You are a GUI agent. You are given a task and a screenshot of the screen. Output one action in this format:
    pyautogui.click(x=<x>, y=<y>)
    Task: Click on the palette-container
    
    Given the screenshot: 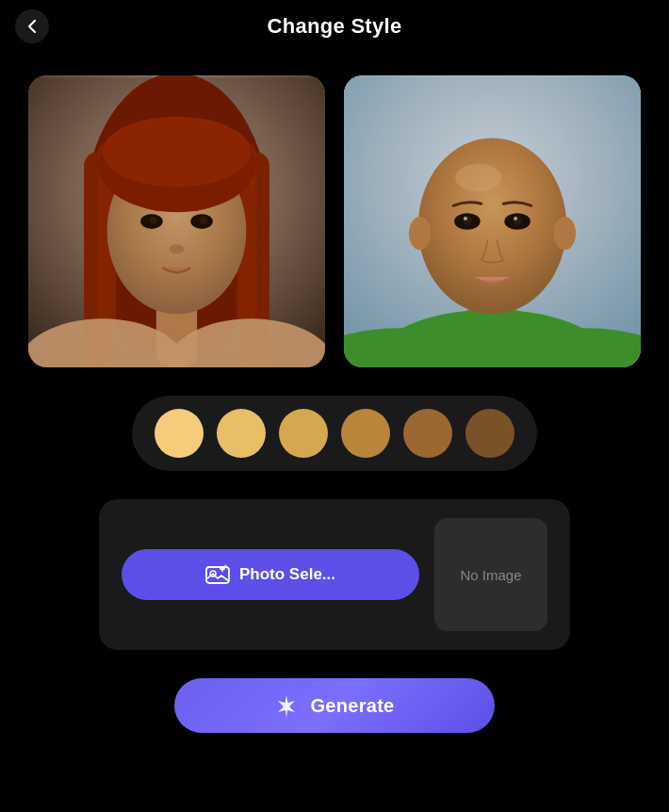 What is the action you would take?
    pyautogui.click(x=334, y=433)
    